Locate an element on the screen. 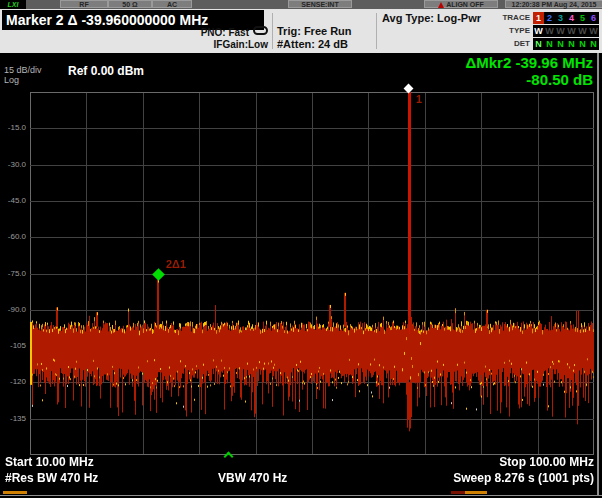 The image size is (602, 498). type-row-label: TYPE is located at coordinates (509, 30).